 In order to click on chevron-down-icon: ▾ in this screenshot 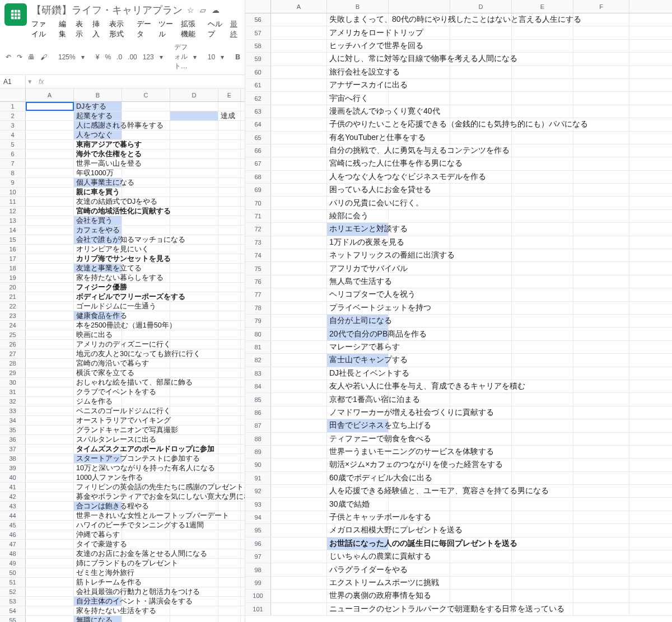, I will do `click(161, 57)`.